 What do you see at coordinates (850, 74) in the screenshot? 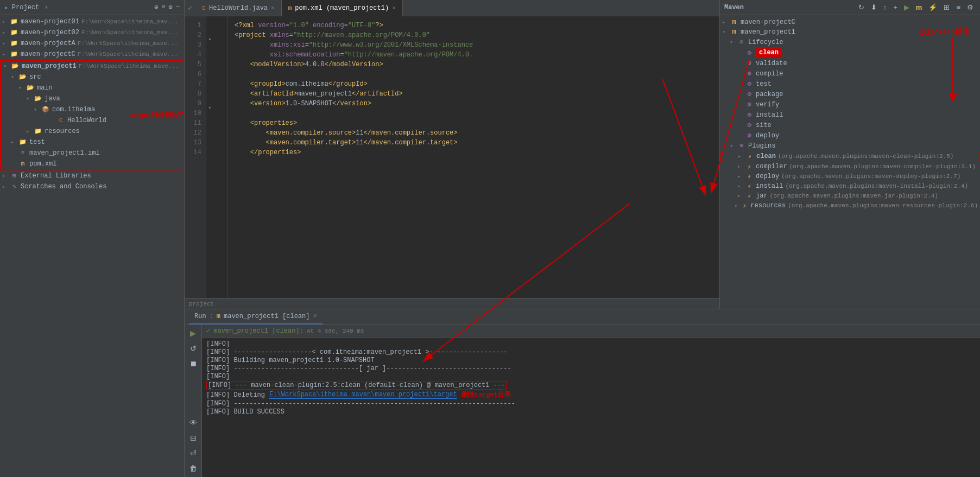
I see `maven-tree-item-compile: ⚙ compile` at bounding box center [850, 74].